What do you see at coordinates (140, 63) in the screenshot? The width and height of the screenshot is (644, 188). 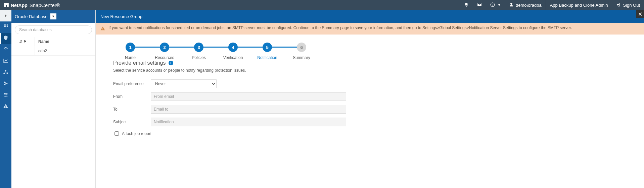 I see `section-title: Provide email settings` at bounding box center [140, 63].